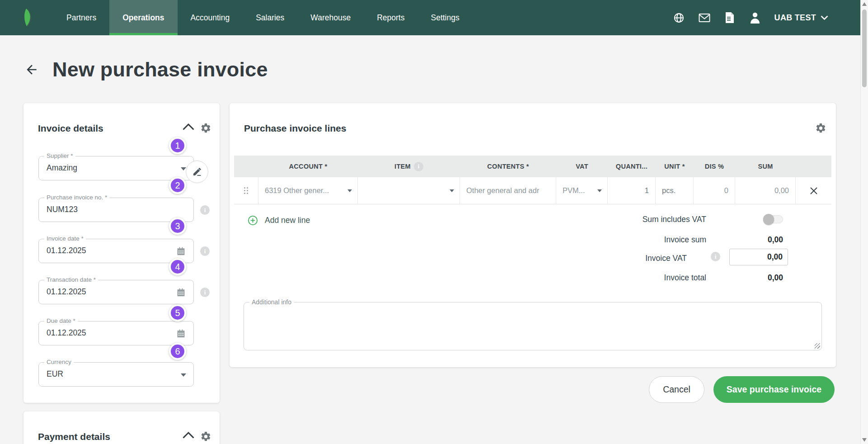 The image size is (868, 444). I want to click on step-badge-5: 5, so click(178, 313).